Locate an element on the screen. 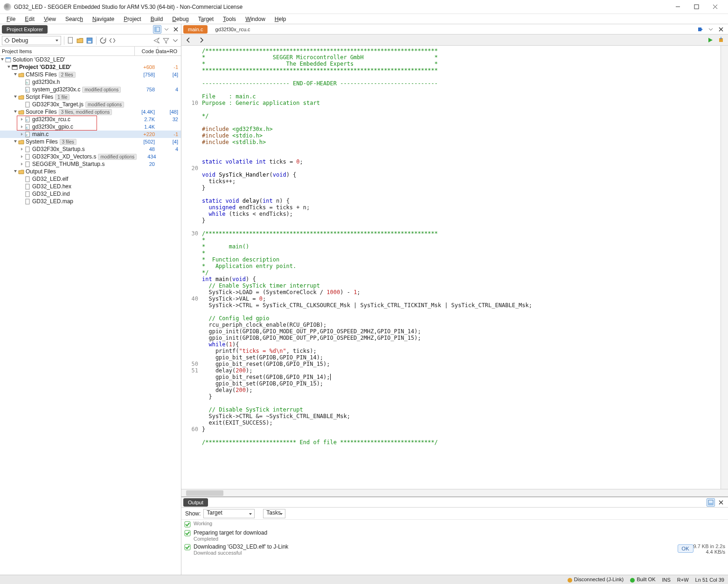 The image size is (728, 584). panel-layout-icon is located at coordinates (157, 29).